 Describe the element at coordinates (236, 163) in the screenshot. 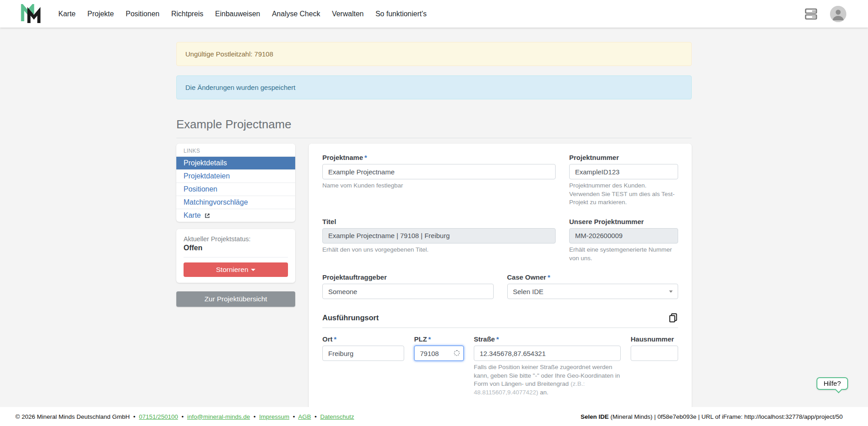

I see `sidebar-item-projektdetails: Projektdetails` at that location.